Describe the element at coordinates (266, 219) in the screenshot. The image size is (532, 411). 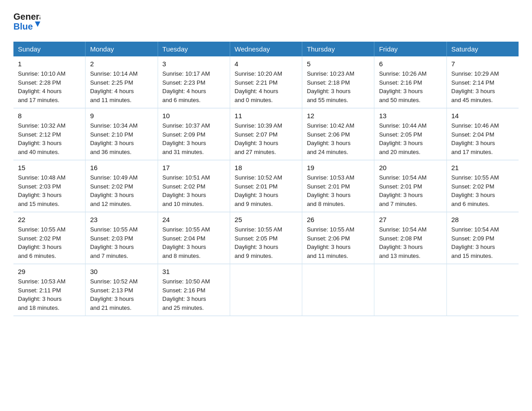
I see `day-number: 25` at that location.